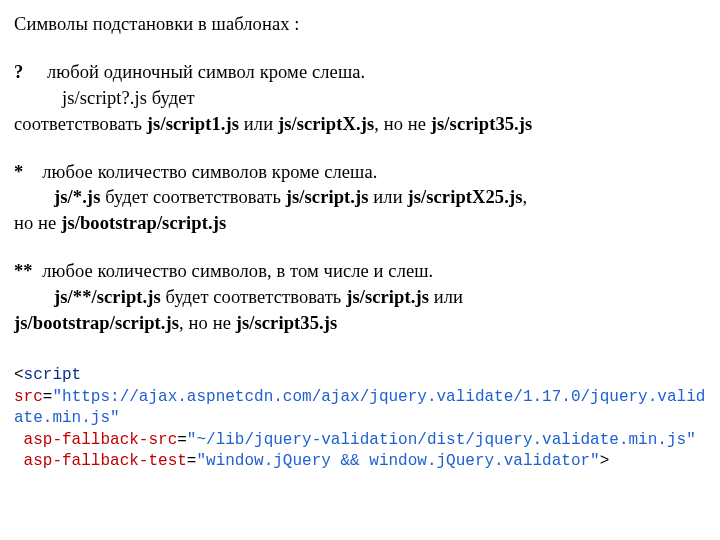 The image size is (720, 540). What do you see at coordinates (18, 72) in the screenshot?
I see `q-symbol: ?` at bounding box center [18, 72].